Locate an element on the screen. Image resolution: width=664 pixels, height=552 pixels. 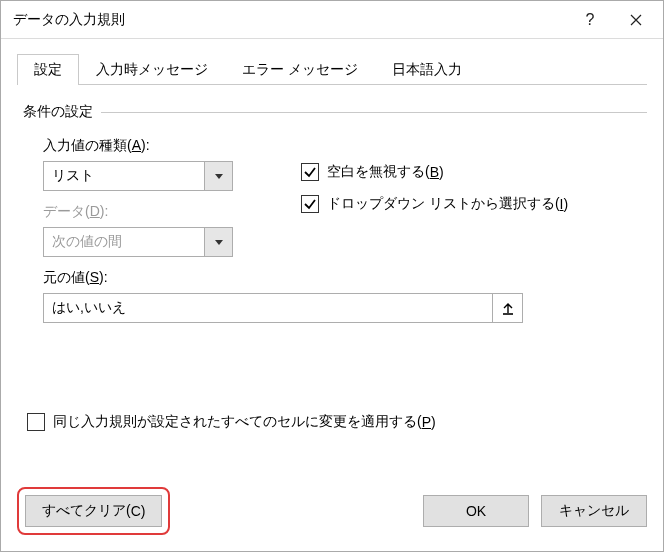
help-button: ? is located at coordinates (590, 20).